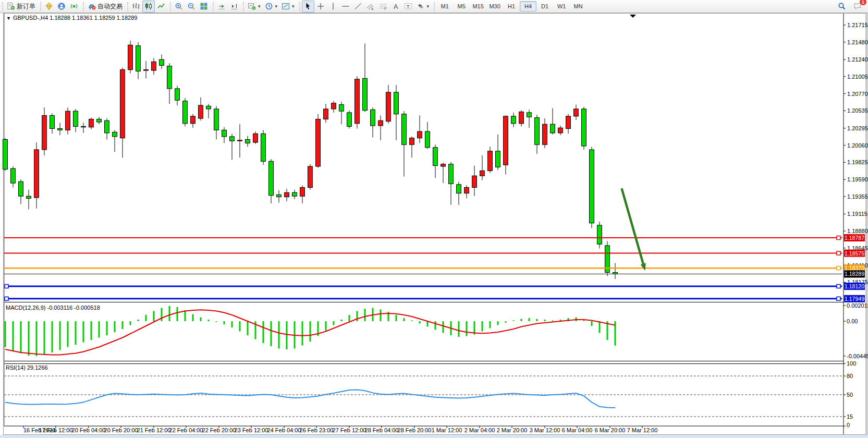  Describe the element at coordinates (858, 94) in the screenshot. I see `svg-text: 1.20770` at that location.